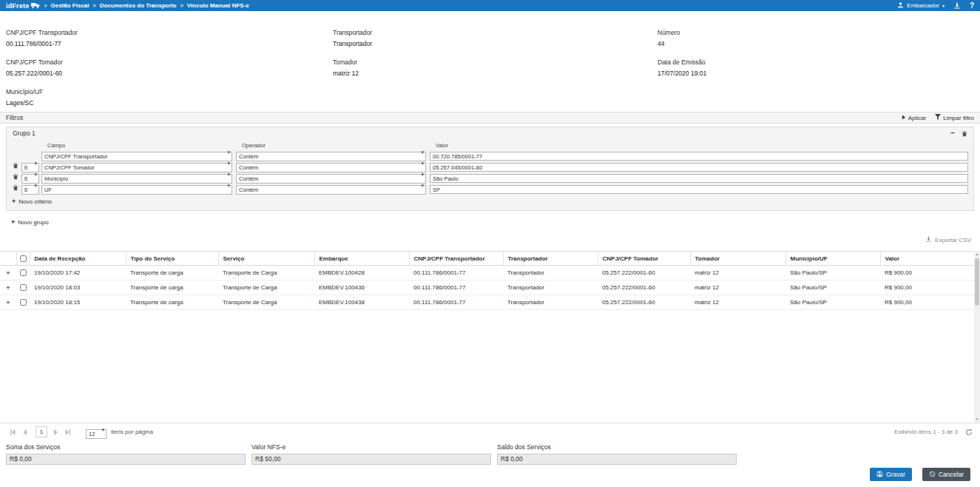 The height and width of the screenshot is (487, 980). What do you see at coordinates (816, 33) in the screenshot?
I see `field-label: Número` at bounding box center [816, 33].